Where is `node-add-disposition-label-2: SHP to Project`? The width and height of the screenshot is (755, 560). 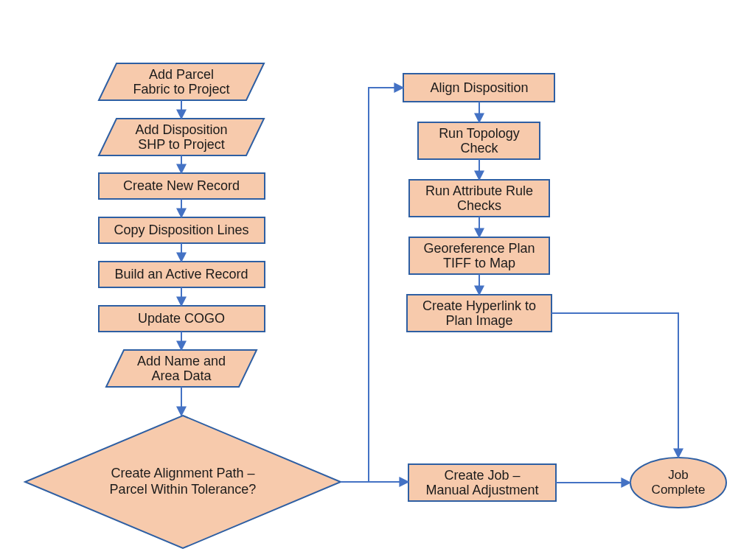 node-add-disposition-label-2: SHP to Project is located at coordinates (181, 144).